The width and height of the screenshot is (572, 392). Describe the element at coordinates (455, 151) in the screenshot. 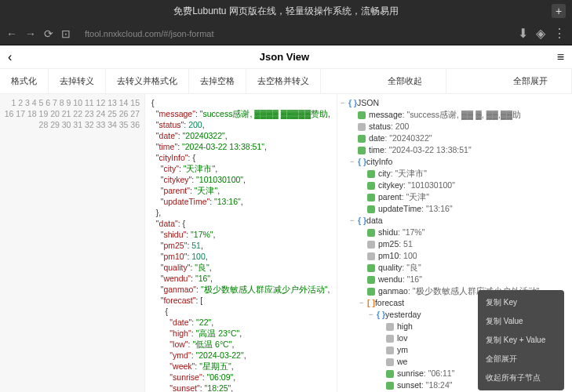

I see `tree-row: time : "2024-03-22 13:38:51"` at that location.